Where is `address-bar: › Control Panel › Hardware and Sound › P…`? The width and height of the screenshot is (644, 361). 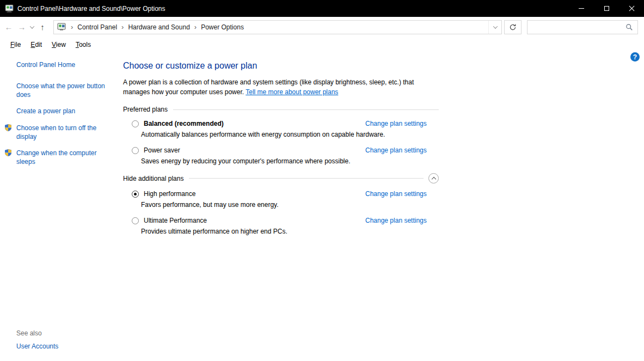
address-bar: › Control Panel › Hardware and Sound › P… is located at coordinates (278, 27).